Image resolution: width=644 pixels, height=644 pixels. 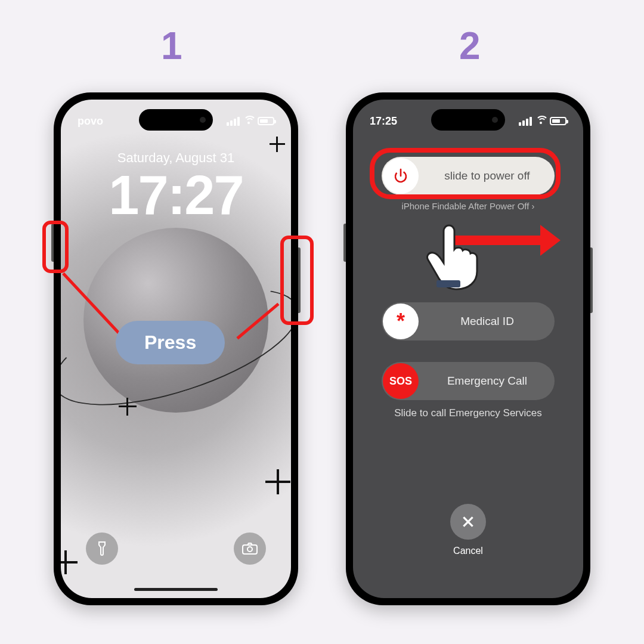 What do you see at coordinates (465, 174) in the screenshot?
I see `highlight-power-slider` at bounding box center [465, 174].